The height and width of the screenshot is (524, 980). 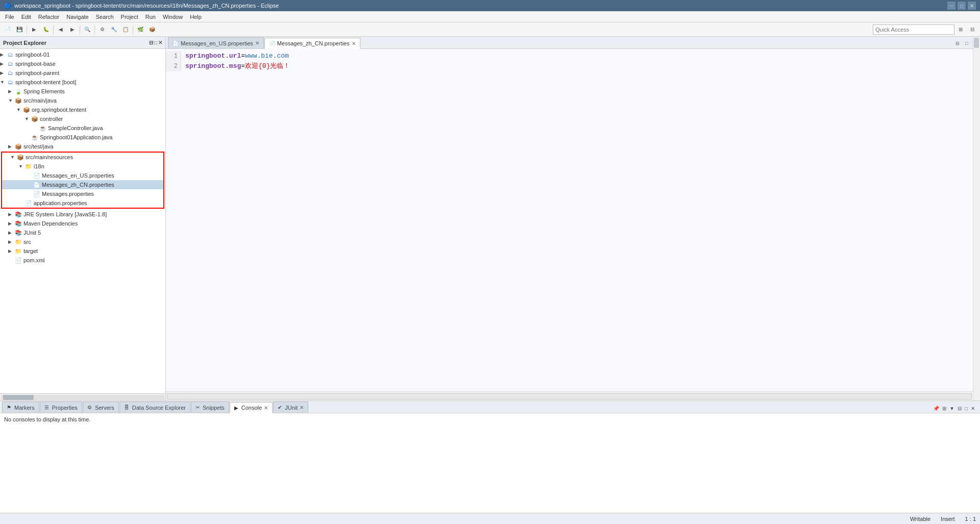 What do you see at coordinates (972, 6) in the screenshot?
I see `close-button: ✕` at bounding box center [972, 6].